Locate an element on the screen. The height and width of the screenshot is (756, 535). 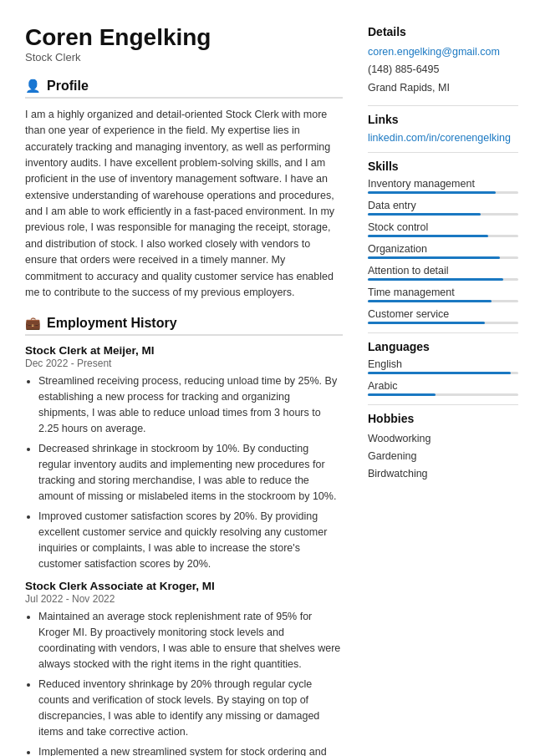
skills-section: Skills Inventory management Data entry S… is located at coordinates (443, 242).